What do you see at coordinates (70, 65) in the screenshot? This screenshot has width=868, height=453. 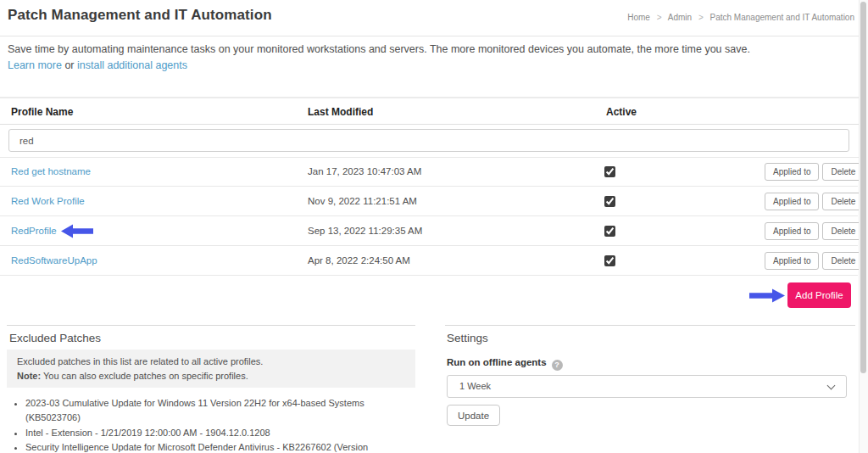 I see `intro-conjunction: or` at bounding box center [70, 65].